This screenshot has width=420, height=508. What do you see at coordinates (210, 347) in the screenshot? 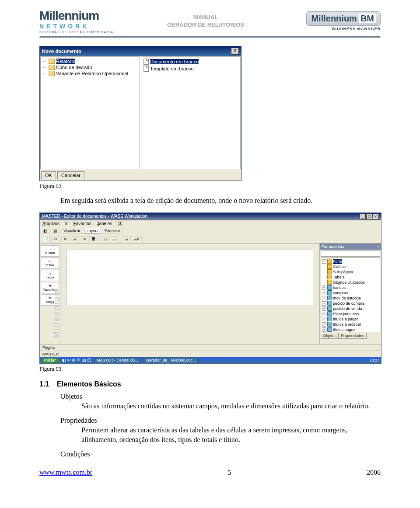
I see `editor-statusbar: Página` at bounding box center [210, 347].